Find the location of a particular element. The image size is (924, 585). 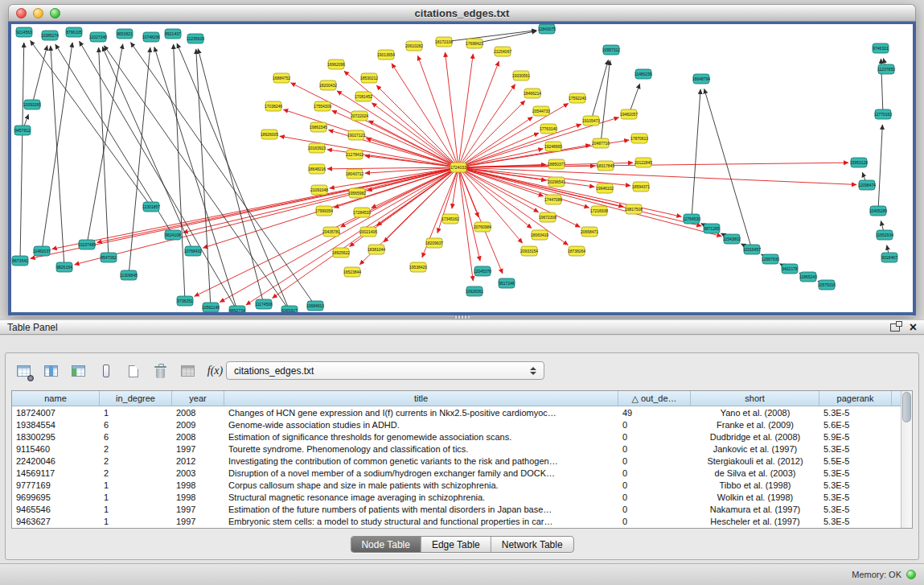

zoom-window-button is located at coordinates (55, 13).